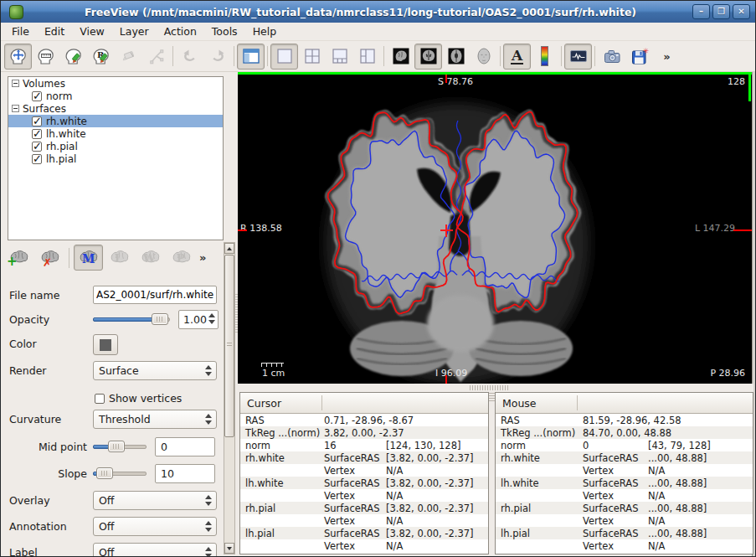 This screenshot has width=756, height=557. Describe the element at coordinates (45, 57) in the screenshot. I see `measure-tool-button` at that location.